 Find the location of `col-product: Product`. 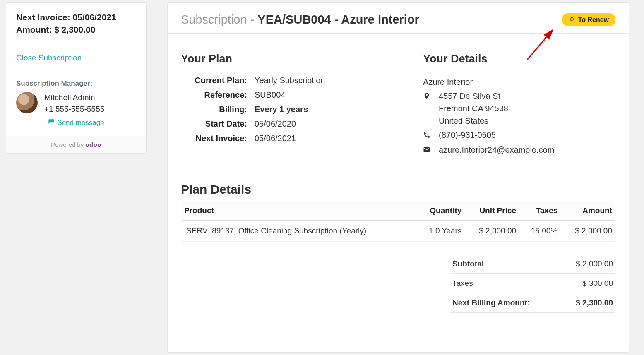

col-product: Product is located at coordinates (298, 211).